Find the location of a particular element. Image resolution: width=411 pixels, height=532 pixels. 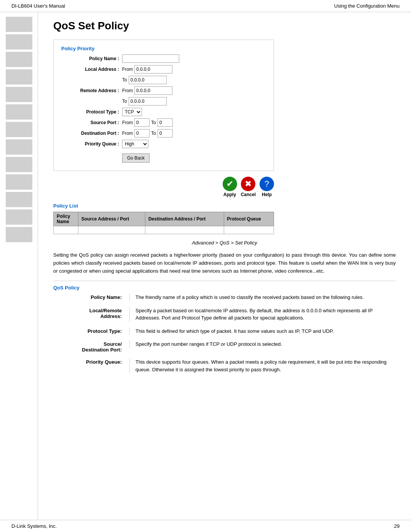

source-port-from-input is located at coordinates (142, 123).